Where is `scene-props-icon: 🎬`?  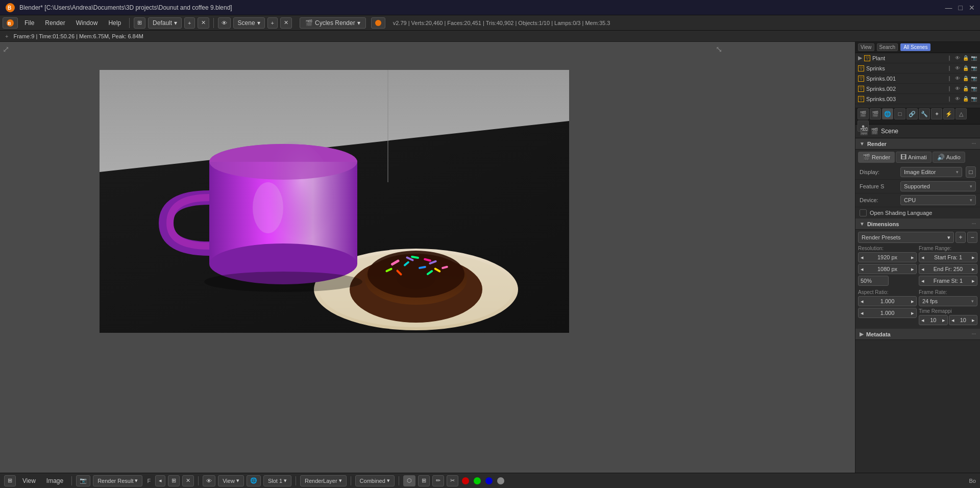
scene-props-icon: 🎬 is located at coordinates (875, 114).